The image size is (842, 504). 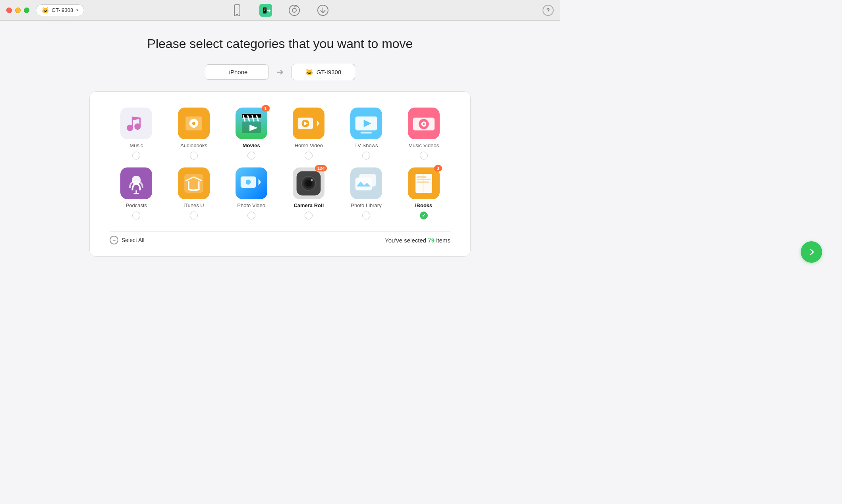 I want to click on category-item-camera-roll: 124Camera Roll, so click(x=309, y=194).